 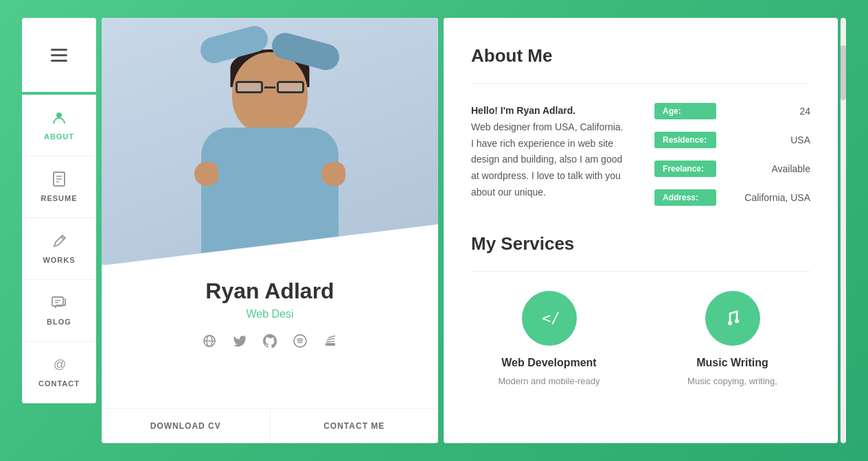 I want to click on detail-row-freelance: Freelance: Available, so click(x=732, y=169).